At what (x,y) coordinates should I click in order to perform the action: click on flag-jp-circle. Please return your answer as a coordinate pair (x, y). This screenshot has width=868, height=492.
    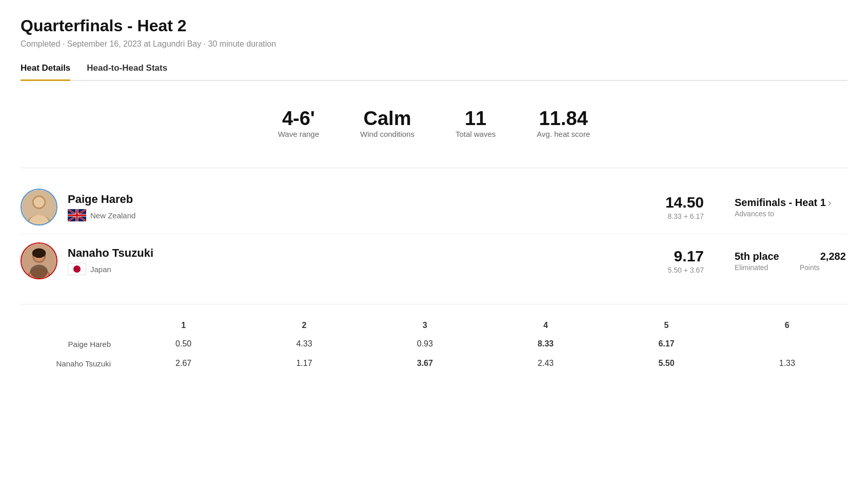
    Looking at the image, I should click on (77, 269).